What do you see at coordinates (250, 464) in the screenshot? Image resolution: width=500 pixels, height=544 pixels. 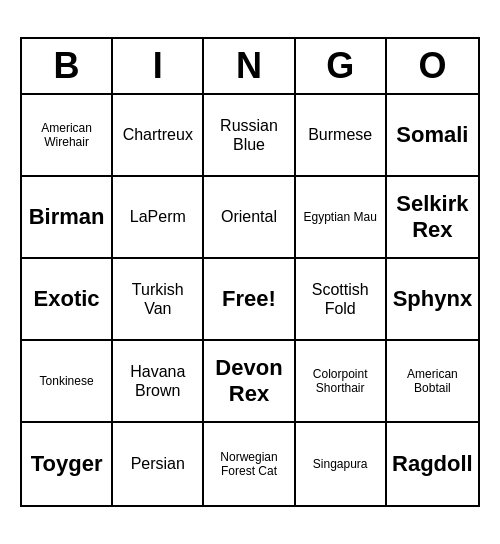 I see `cell-r4-c2: Norwegian Forest Cat` at bounding box center [250, 464].